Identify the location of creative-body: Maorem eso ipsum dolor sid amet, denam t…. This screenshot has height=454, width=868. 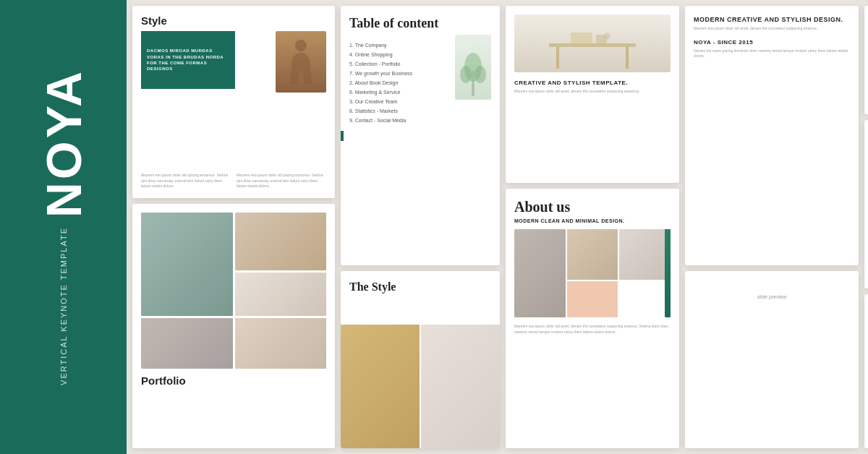
(592, 92).